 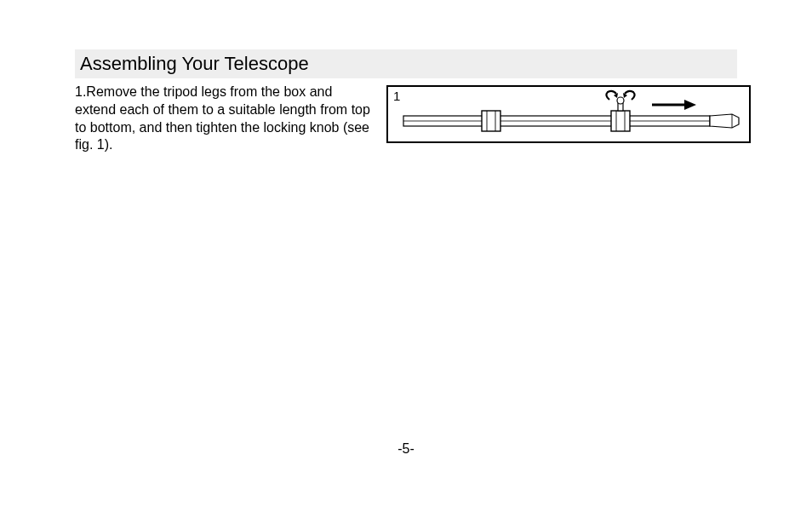 What do you see at coordinates (569, 114) in the screenshot?
I see `figure-1-box: 1` at bounding box center [569, 114].